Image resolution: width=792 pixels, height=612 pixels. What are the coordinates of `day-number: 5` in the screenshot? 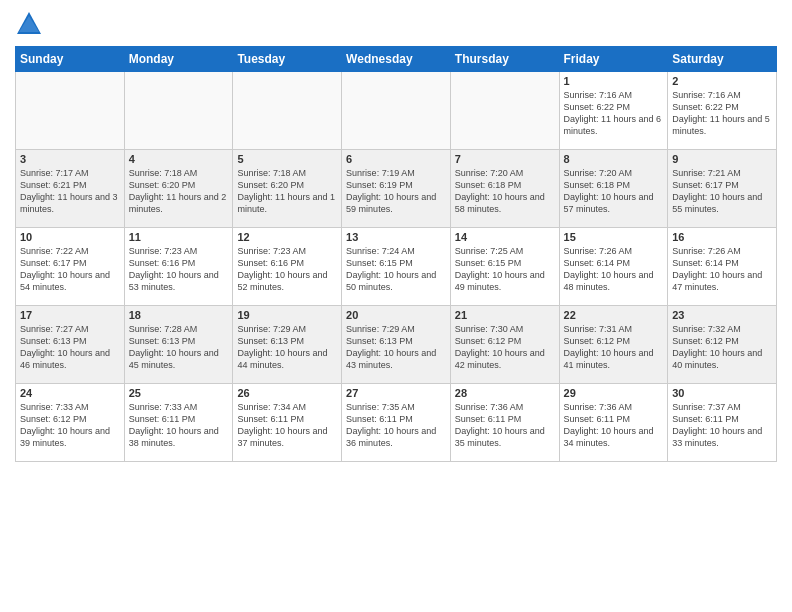 It's located at (287, 159).